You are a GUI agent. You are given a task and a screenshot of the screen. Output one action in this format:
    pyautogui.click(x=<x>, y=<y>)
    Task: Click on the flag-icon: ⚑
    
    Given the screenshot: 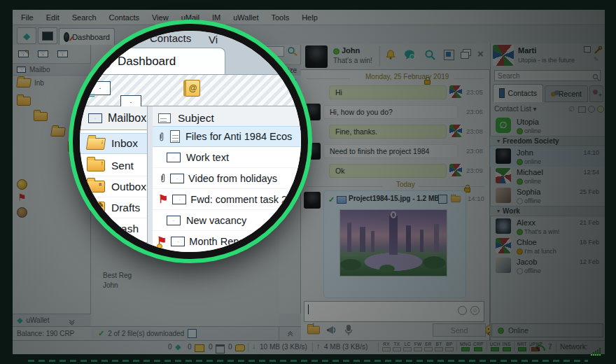 What is the action you would take?
    pyautogui.click(x=22, y=197)
    